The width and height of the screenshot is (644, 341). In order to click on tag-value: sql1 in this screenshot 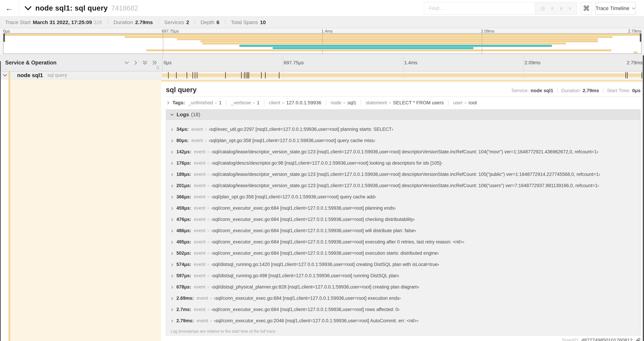, I will do `click(352, 103)`.